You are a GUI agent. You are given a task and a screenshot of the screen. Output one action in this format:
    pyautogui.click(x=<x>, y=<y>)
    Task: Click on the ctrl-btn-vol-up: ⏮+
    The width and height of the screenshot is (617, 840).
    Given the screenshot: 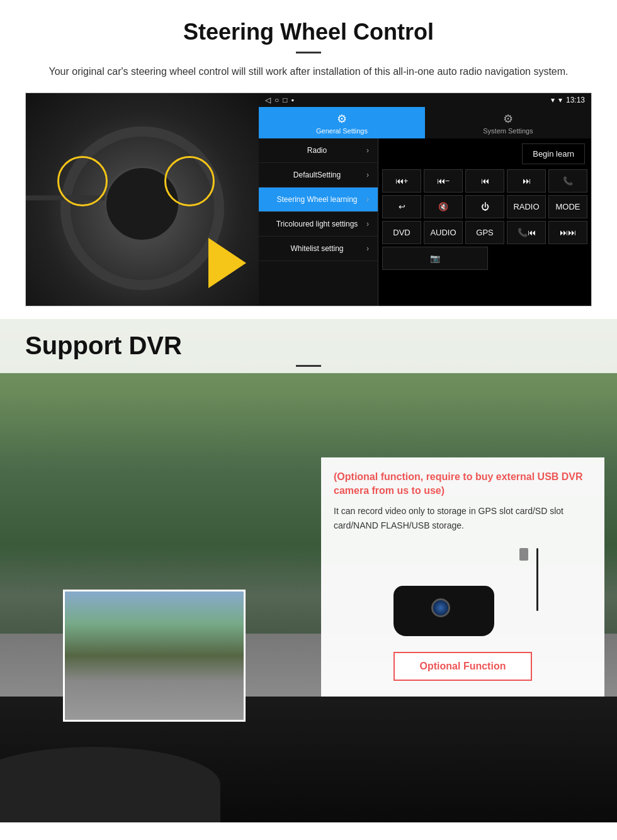 What is the action you would take?
    pyautogui.click(x=402, y=181)
    